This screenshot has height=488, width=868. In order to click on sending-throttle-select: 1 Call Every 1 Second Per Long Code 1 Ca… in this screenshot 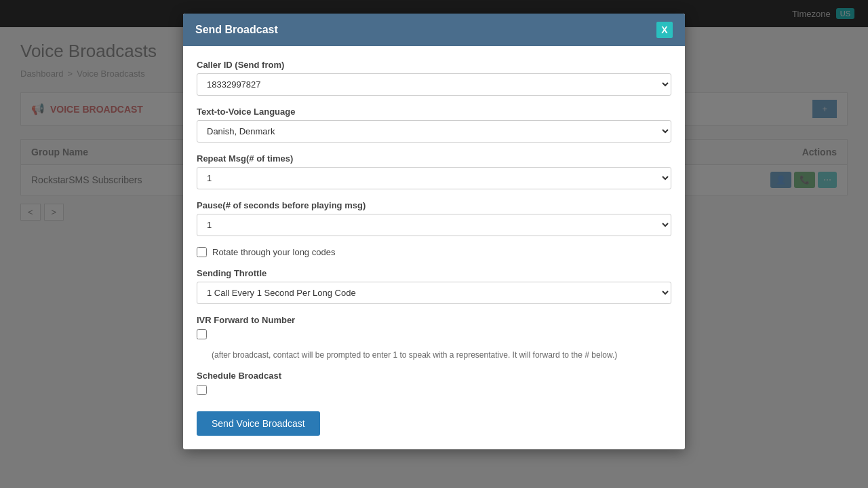, I will do `click(434, 293)`.